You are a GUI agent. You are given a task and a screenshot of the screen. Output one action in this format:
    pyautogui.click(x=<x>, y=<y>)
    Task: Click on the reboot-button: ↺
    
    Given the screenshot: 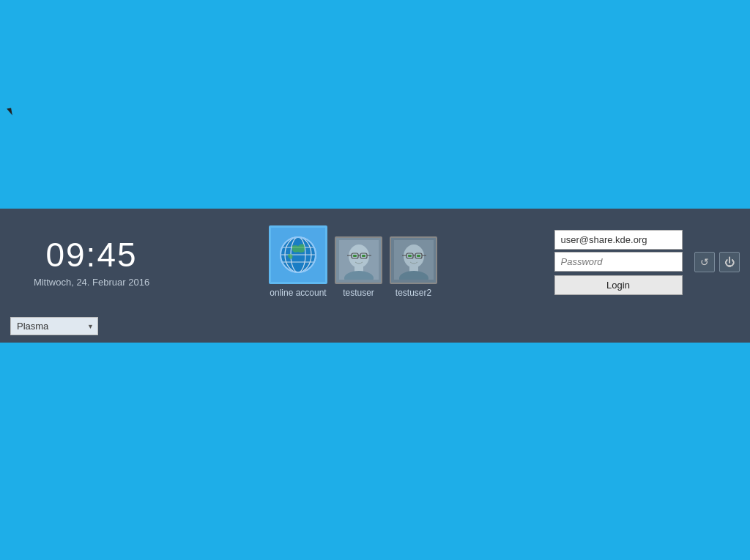 What is the action you would take?
    pyautogui.click(x=705, y=262)
    